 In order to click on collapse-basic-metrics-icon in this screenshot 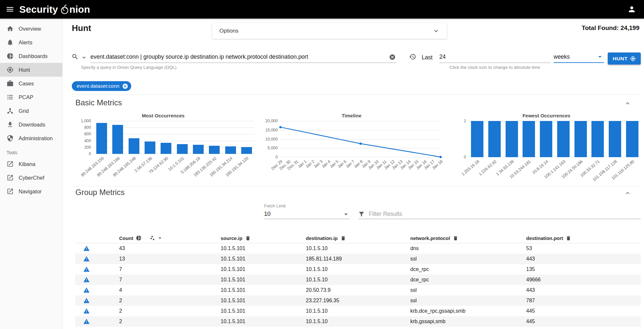, I will do `click(628, 103)`.